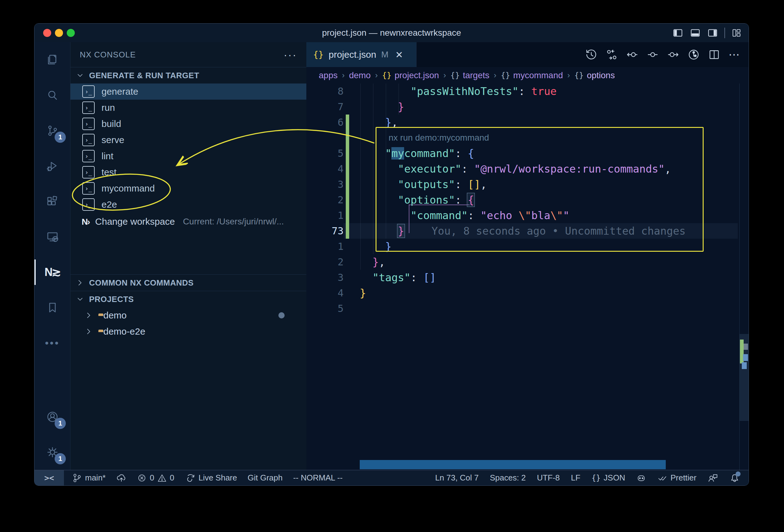 This screenshot has height=532, width=784. Describe the element at coordinates (391, 33) in the screenshot. I see `window-title: project.json — newnxreactwrkspace` at that location.